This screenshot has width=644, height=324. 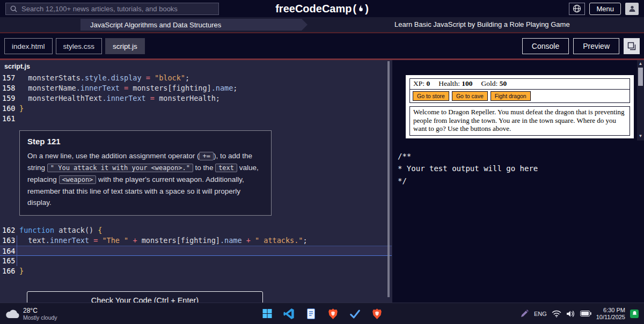 I want to click on wifi-icon, so click(x=557, y=314).